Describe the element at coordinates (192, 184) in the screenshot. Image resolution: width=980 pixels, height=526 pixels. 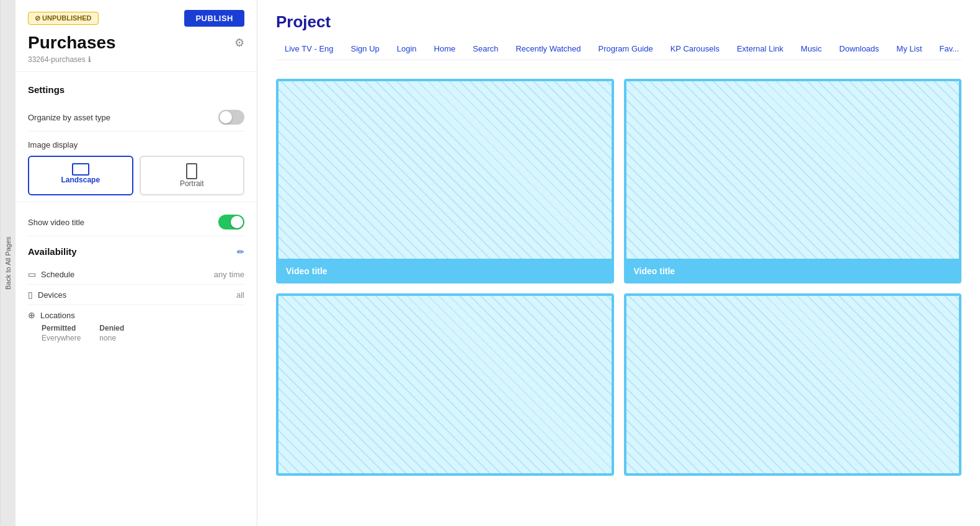
I see `portrait-label: Portrait` at that location.